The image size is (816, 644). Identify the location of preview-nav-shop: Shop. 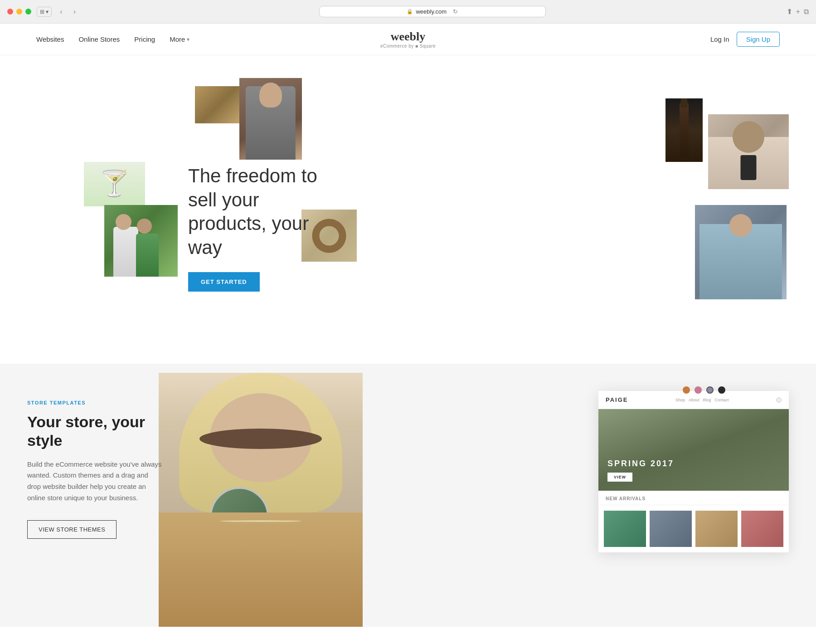
(680, 400).